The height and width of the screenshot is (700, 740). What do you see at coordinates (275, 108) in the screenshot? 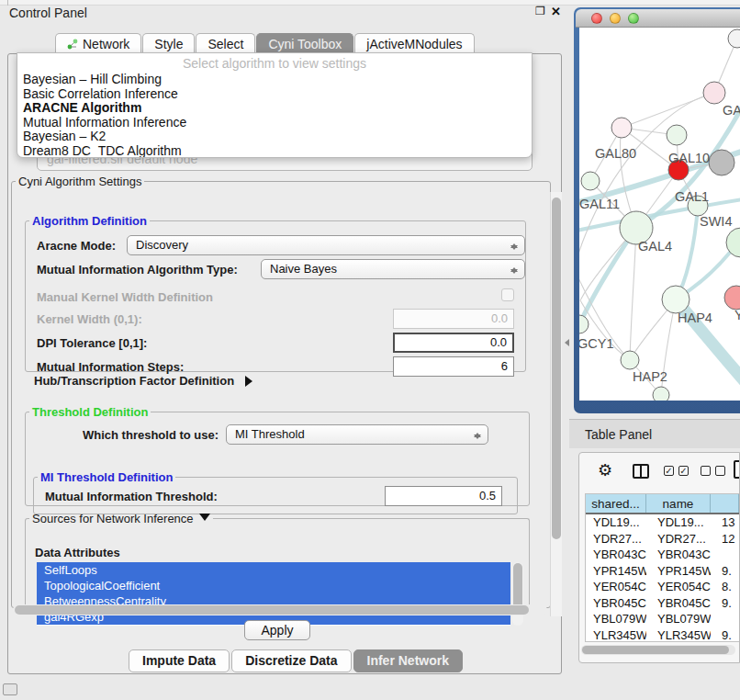
I see `algorithm-option-selected: ARACNE Algorithm` at bounding box center [275, 108].